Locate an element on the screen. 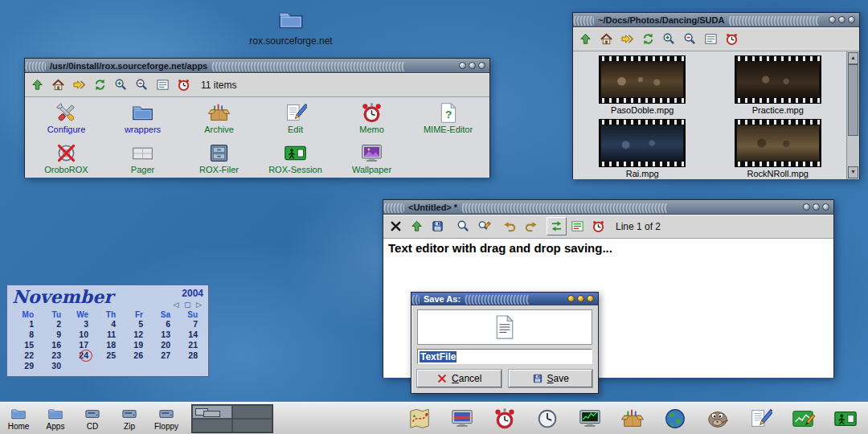  apps-window-titlebar: (((((((( /usr/0install/rox.sourceforge.n… is located at coordinates (257, 66).